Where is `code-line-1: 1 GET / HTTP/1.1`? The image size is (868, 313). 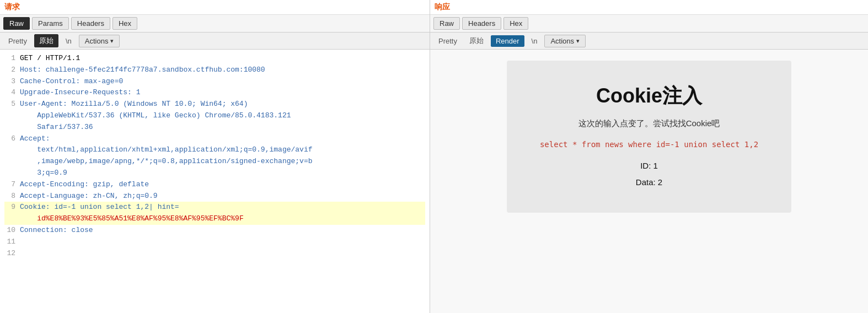 code-line-1: 1 GET / HTTP/1.1 is located at coordinates (215, 58).